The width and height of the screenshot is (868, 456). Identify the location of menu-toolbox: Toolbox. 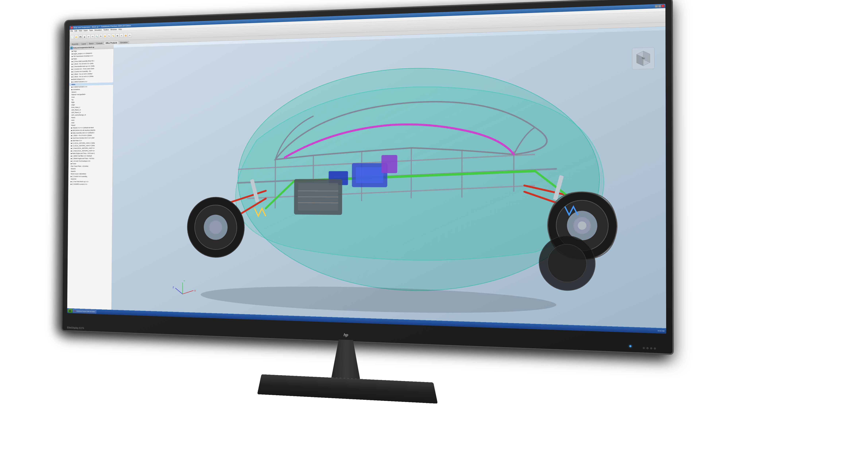
(106, 30).